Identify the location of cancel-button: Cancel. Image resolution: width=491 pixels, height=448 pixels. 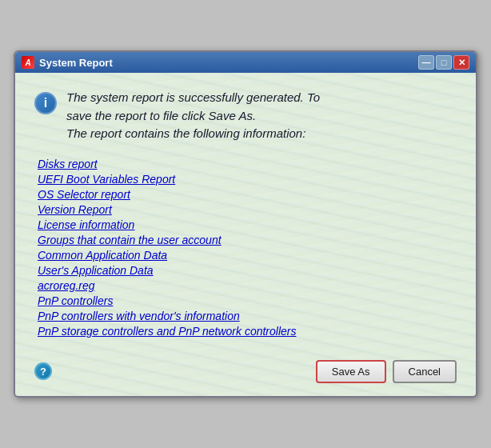
(425, 371).